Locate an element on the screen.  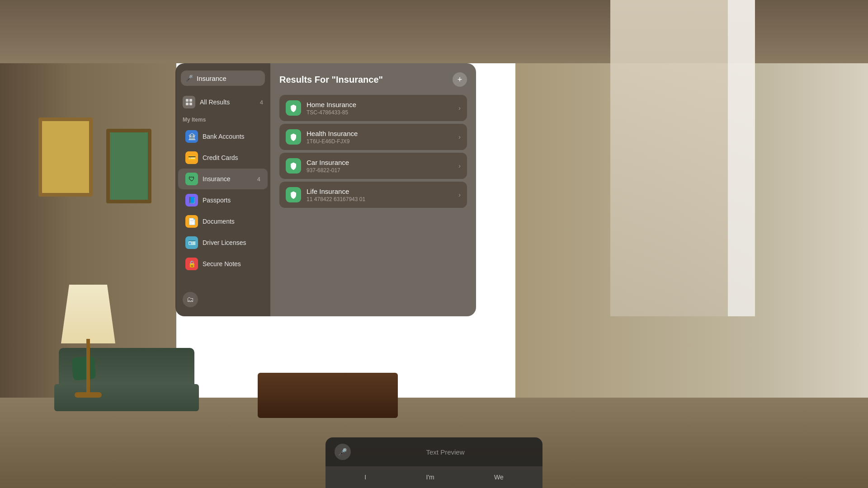
all-results-label: All Results is located at coordinates (228, 102).